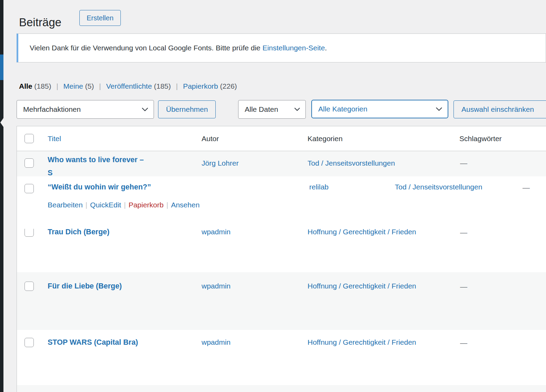 This screenshot has height=392, width=546. What do you see at coordinates (93, 342) in the screenshot?
I see `post-title-link: STOP WARS (Capital Bra)` at bounding box center [93, 342].